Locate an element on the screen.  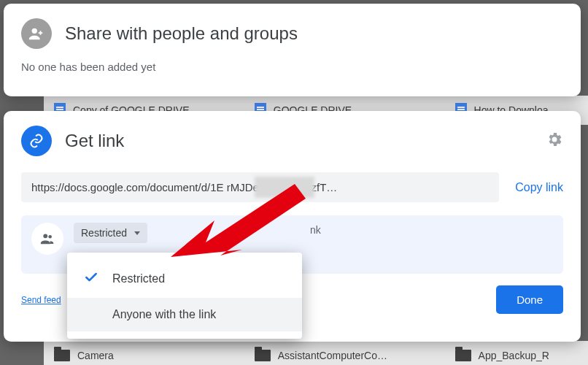
dropdown-item-label: Restricted is located at coordinates (139, 279).